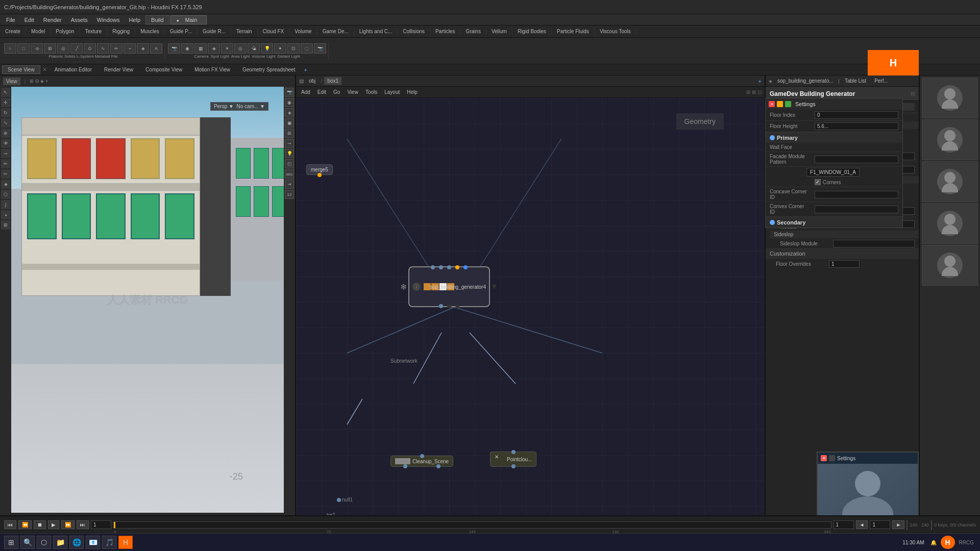  I want to click on taskbar-mail: 📧, so click(93, 542).